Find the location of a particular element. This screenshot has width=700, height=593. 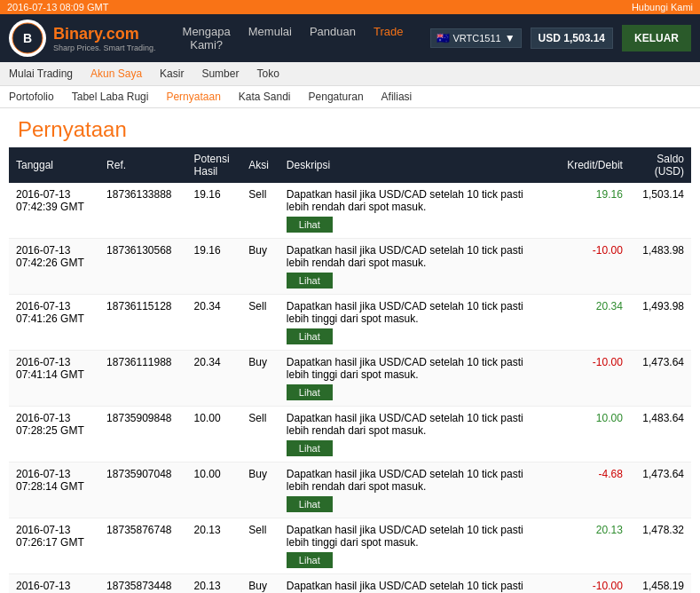

cell-ref: 18735909848 is located at coordinates (143, 435).